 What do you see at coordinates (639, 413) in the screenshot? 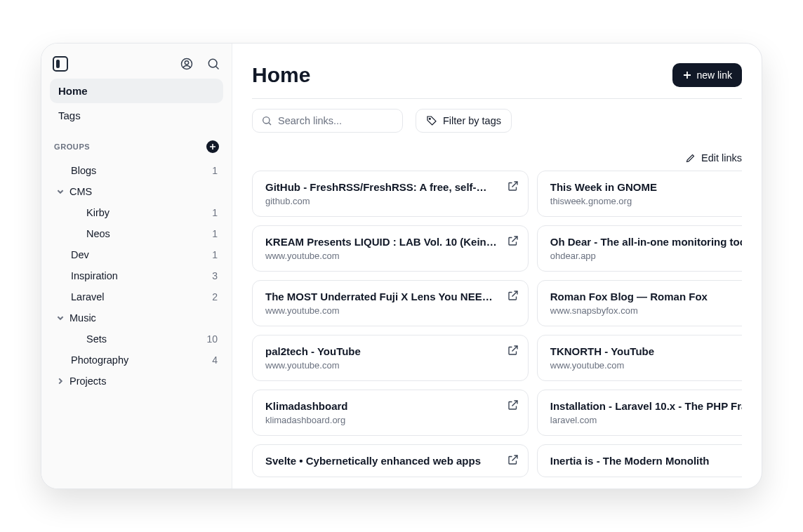
I see `link-card: Installation - Laravel 10.x - The PHP Fr…` at bounding box center [639, 413].